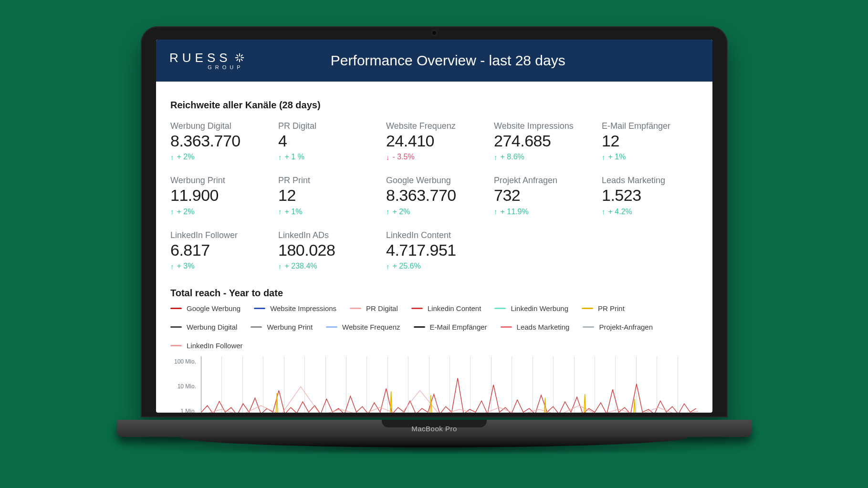 The width and height of the screenshot is (868, 488). What do you see at coordinates (434, 105) in the screenshot?
I see `kpi-section-title: Reichweite aller Kanäle (28 days)` at bounding box center [434, 105].